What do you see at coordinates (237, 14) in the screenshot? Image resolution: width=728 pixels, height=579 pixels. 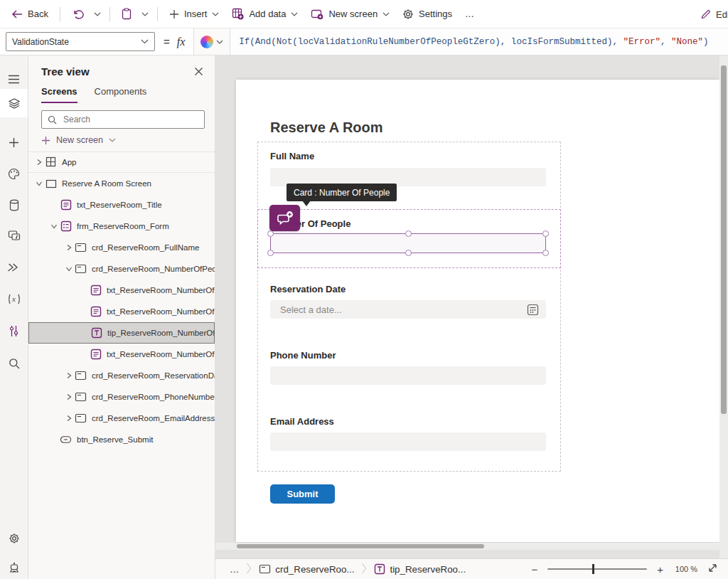 I see `add-data-icon` at bounding box center [237, 14].